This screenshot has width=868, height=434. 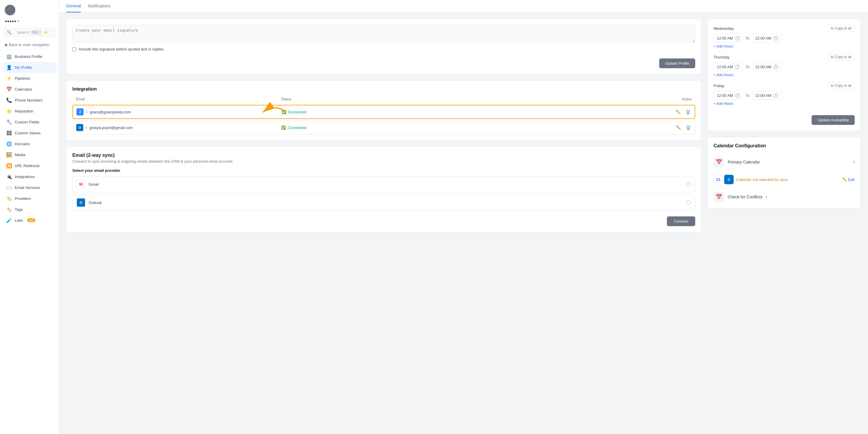 I want to click on edit-label: Edit, so click(x=851, y=180).